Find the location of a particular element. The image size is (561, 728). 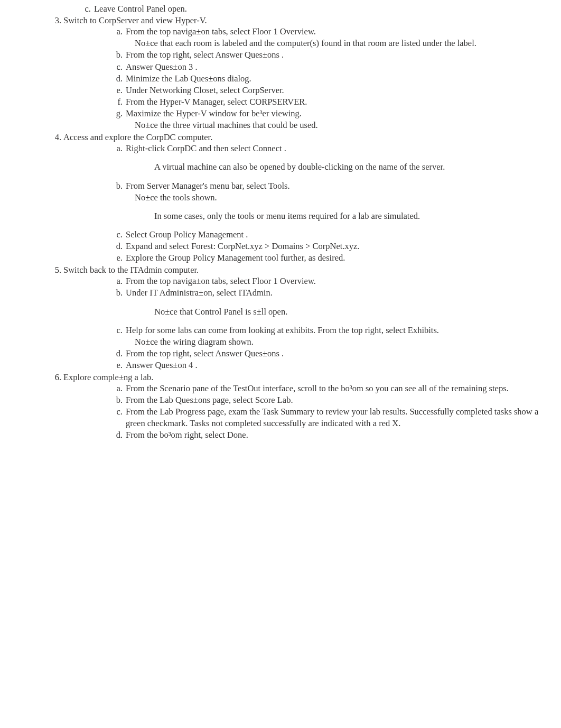

step3g-sub: No±ce the three virtual machines that co… is located at coordinates (304, 125).